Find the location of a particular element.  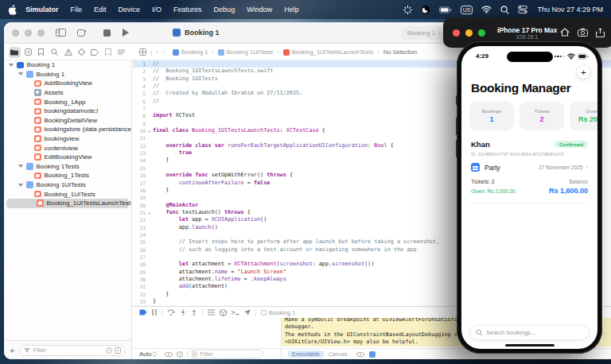

variables-view-mode: Auto is located at coordinates (148, 354).